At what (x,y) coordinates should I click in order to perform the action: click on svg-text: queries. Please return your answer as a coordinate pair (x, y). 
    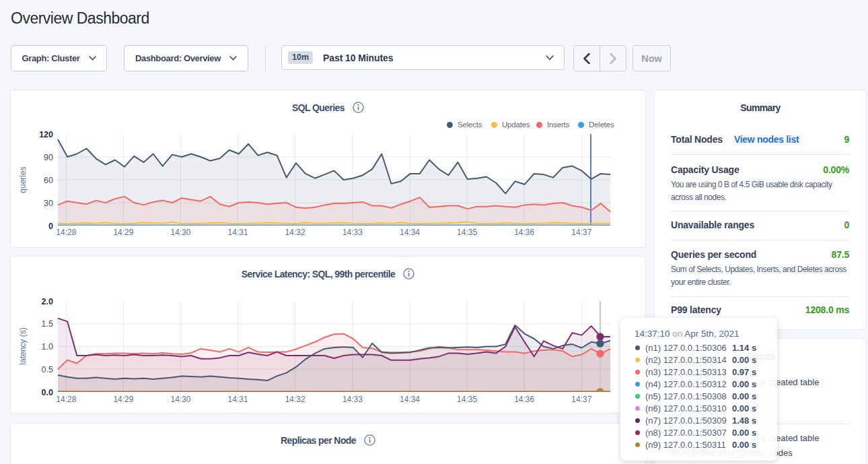
    Looking at the image, I should click on (23, 179).